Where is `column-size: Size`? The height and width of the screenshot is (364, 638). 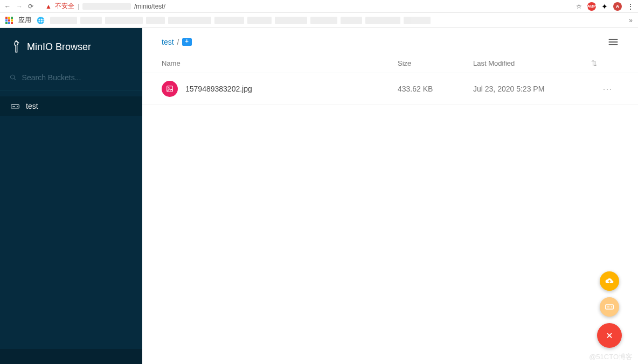
column-size: Size is located at coordinates (435, 64).